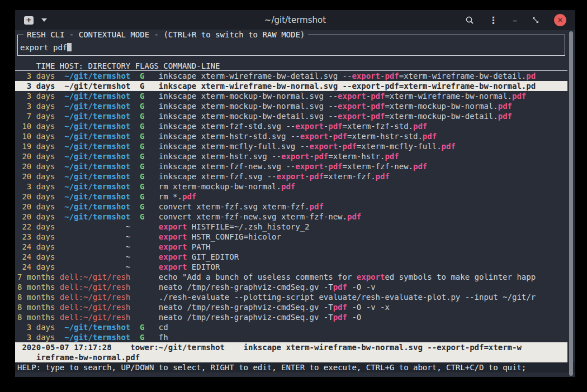 The height and width of the screenshot is (392, 587). Describe the element at coordinates (291, 227) in the screenshot. I see `history-row: 22 days~export HISTFILE=~/.zsh_history_2` at that location.